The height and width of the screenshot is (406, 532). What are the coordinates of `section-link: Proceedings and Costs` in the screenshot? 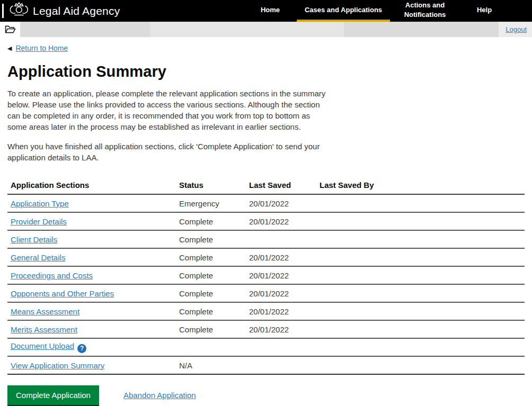 It's located at (52, 275).